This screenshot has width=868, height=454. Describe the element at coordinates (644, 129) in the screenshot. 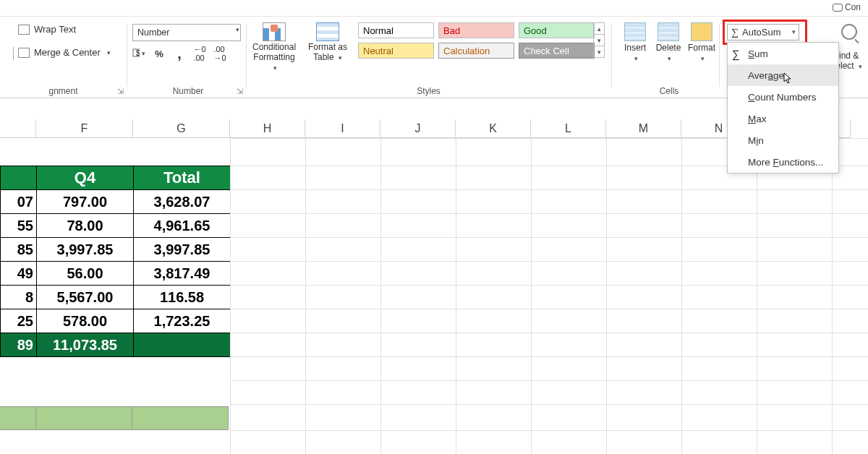

I see `column-header: M` at that location.